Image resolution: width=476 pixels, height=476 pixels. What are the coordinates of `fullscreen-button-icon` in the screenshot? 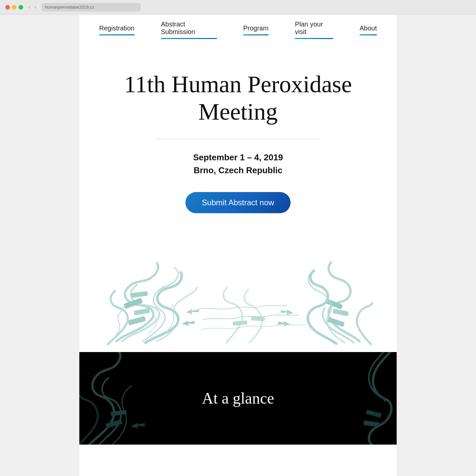 It's located at (21, 7).